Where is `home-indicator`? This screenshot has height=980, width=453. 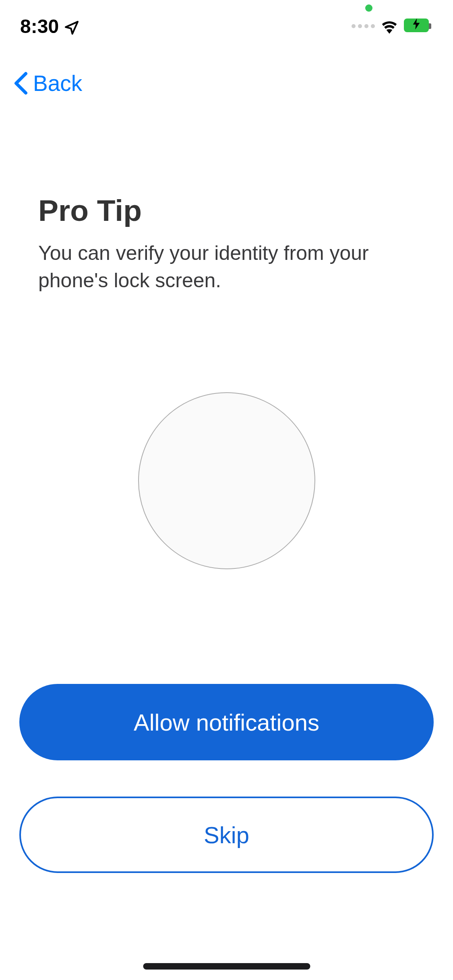
home-indicator is located at coordinates (226, 966).